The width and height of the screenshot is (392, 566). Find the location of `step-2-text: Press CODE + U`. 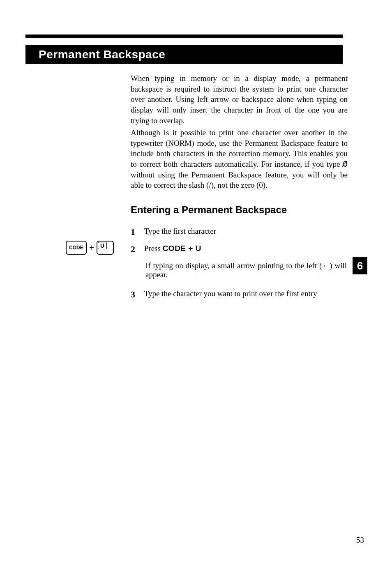

step-2-text: Press CODE + U is located at coordinates (245, 248).